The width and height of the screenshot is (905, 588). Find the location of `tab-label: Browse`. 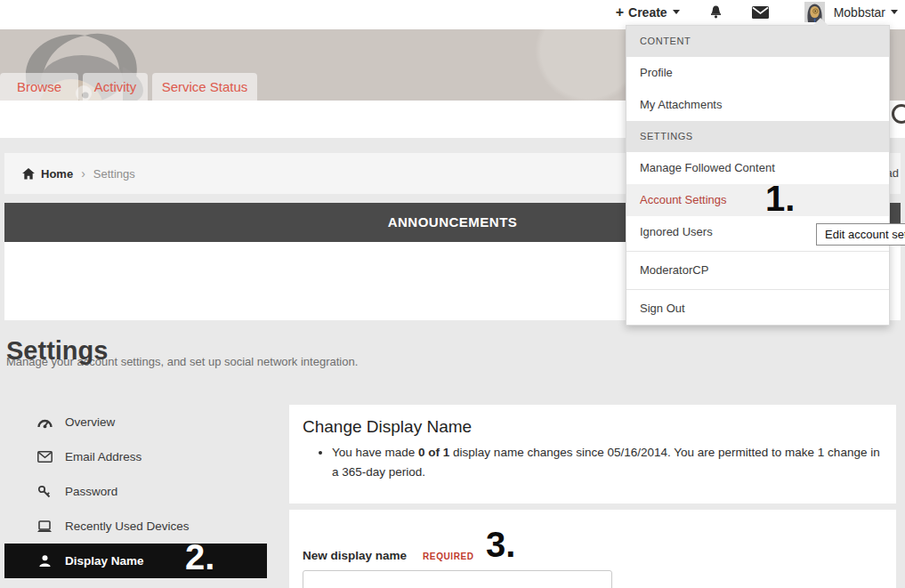

tab-label: Browse is located at coordinates (39, 87).